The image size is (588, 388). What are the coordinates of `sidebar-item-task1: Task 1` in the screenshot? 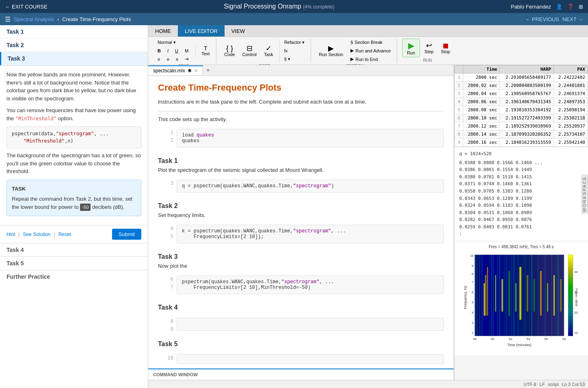 It's located at (74, 32).